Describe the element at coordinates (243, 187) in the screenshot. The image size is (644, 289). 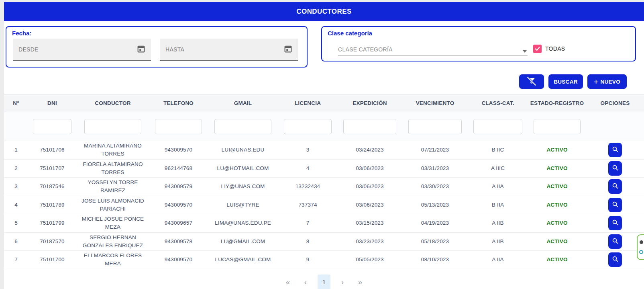
I see `cell-gmail: LIY@UNAS.COM` at that location.